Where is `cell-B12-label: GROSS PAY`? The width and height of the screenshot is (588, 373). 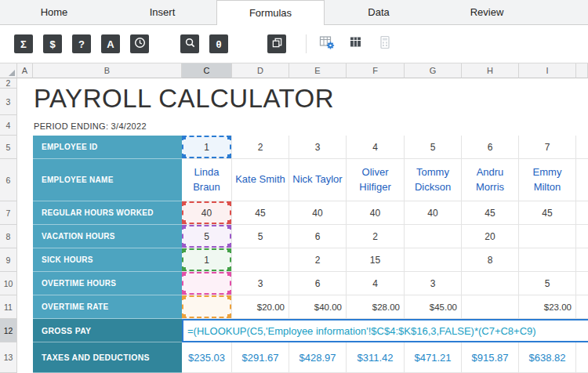
cell-B12-label: GROSS PAY is located at coordinates (107, 331).